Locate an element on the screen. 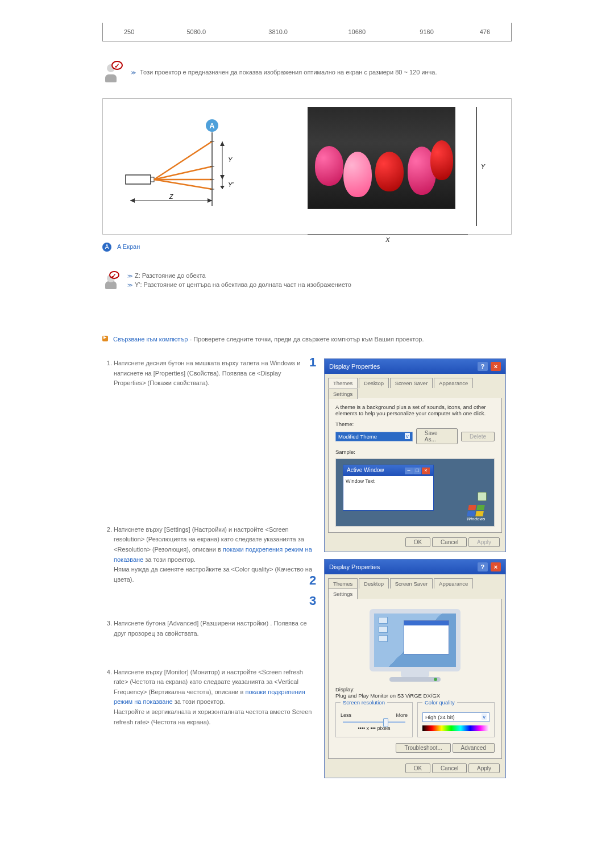  steps-list: Натиснете десния бутон на мишката върху … is located at coordinates (208, 543).